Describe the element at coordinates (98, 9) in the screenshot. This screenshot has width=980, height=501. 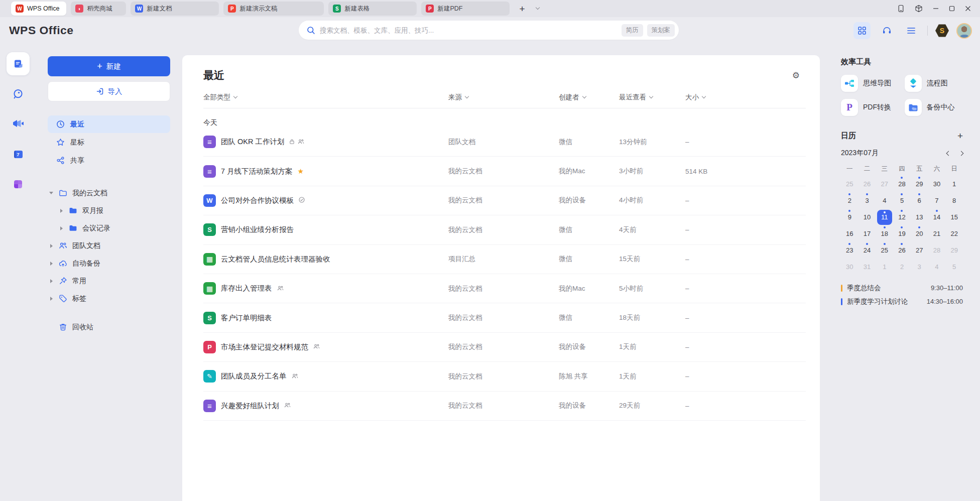
I see `tab-docer-mall: ◗ 稻壳商城` at that location.